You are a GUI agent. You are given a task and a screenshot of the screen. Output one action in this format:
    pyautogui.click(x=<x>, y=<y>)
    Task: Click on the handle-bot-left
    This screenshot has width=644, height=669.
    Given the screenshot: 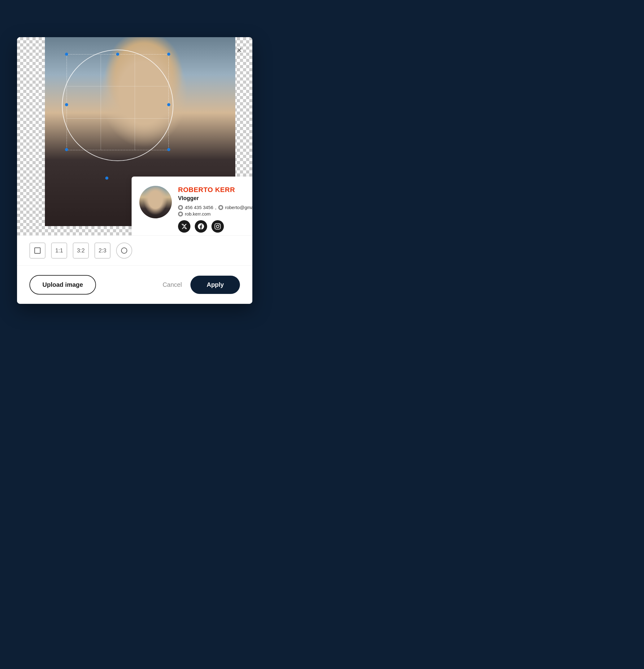 What is the action you would take?
    pyautogui.click(x=67, y=150)
    